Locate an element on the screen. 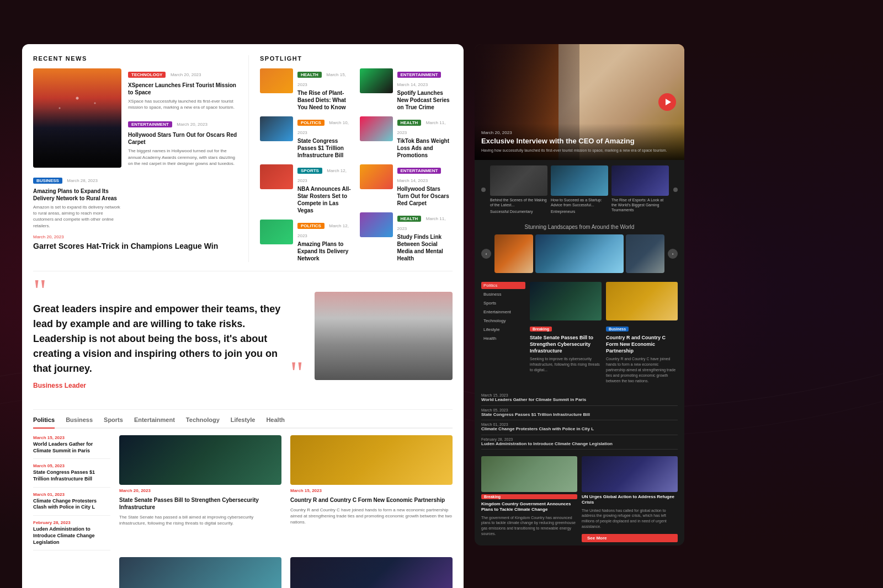 The height and width of the screenshot is (588, 883). right-list-item-2: March 05, 2023 State Congress Passes $1 … is located at coordinates (579, 413).